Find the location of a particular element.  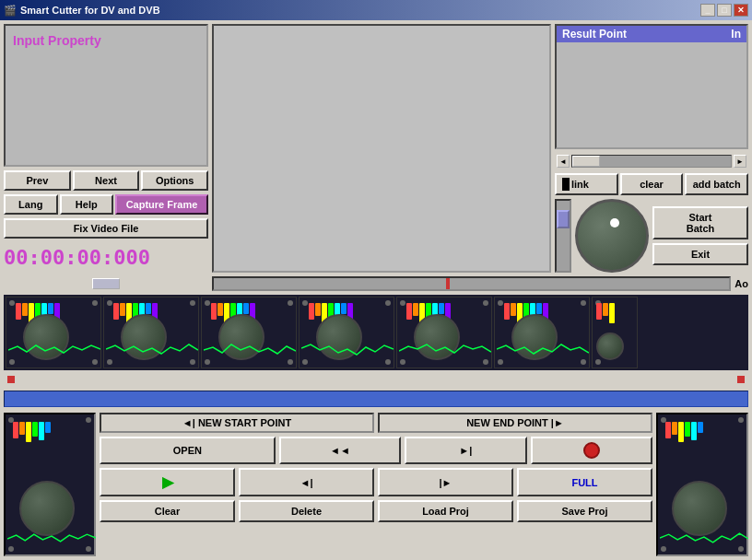

rewind-button: ◄| is located at coordinates (306, 483).